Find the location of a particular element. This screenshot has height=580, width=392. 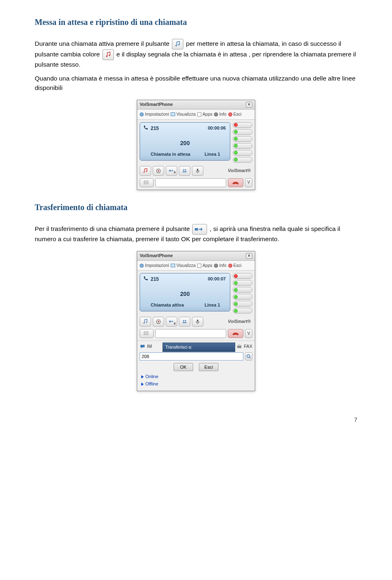

section-heading-transfer: Trasferimento di chiamata is located at coordinates (196, 208).